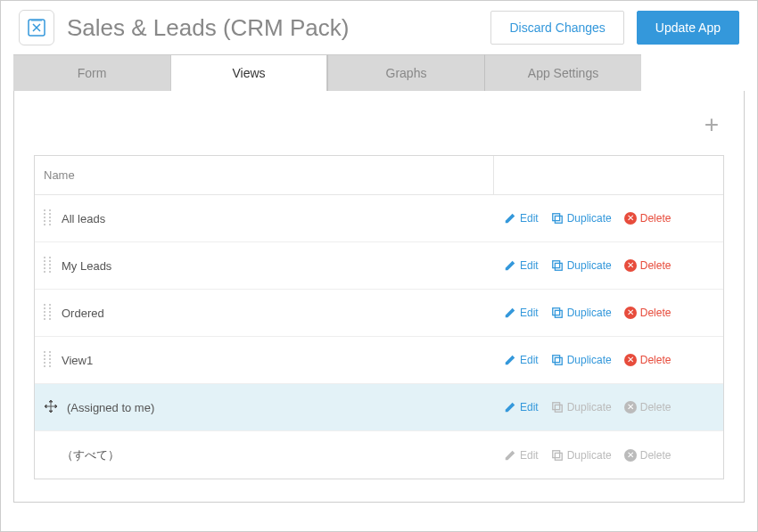 The height and width of the screenshot is (532, 758). Describe the element at coordinates (249, 73) in the screenshot. I see `tab-views: Views` at that location.